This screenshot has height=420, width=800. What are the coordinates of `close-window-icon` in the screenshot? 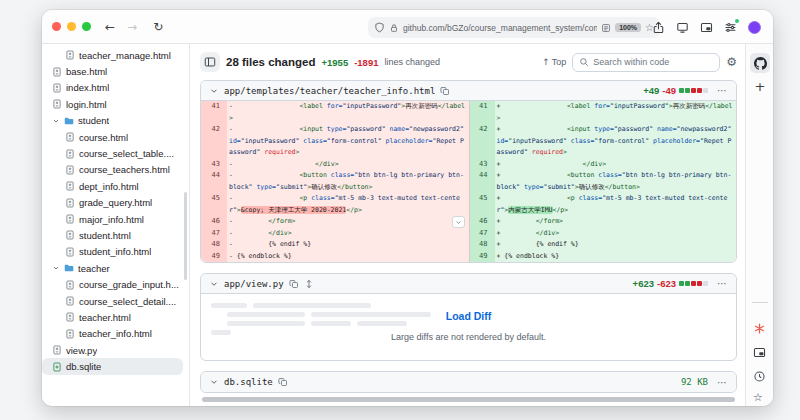 It's located at (56, 26).